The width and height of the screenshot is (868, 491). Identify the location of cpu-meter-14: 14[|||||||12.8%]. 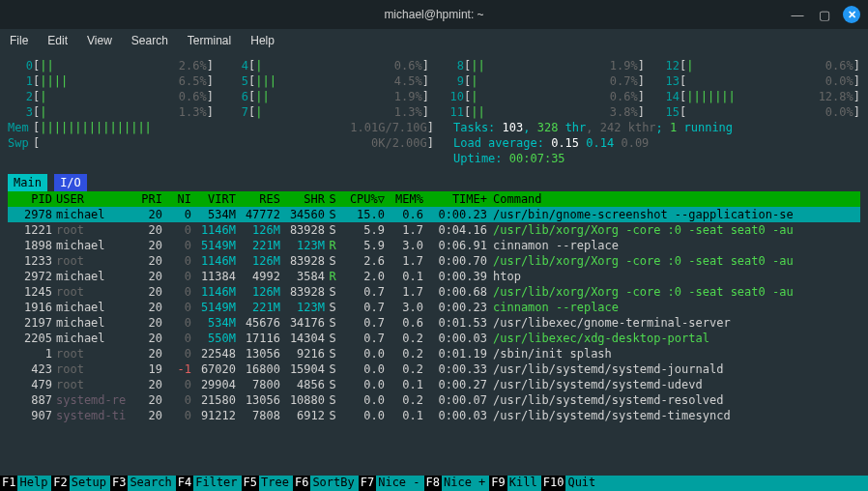
(758, 97).